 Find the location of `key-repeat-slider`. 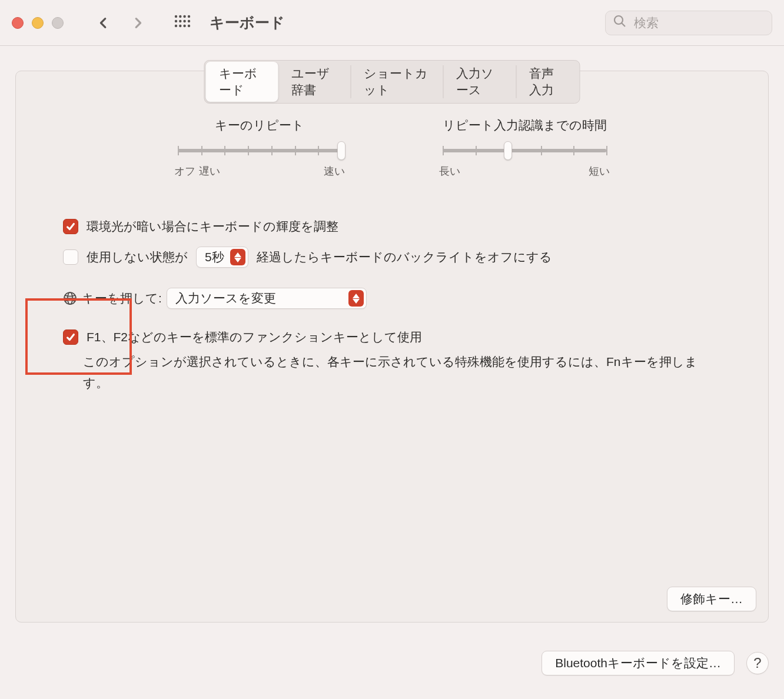

key-repeat-slider is located at coordinates (260, 151).